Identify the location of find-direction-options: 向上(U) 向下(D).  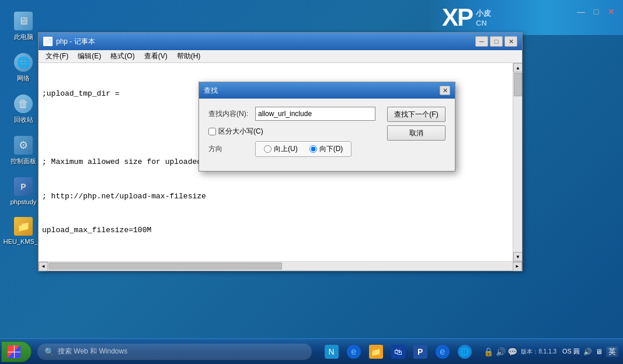
(304, 149).